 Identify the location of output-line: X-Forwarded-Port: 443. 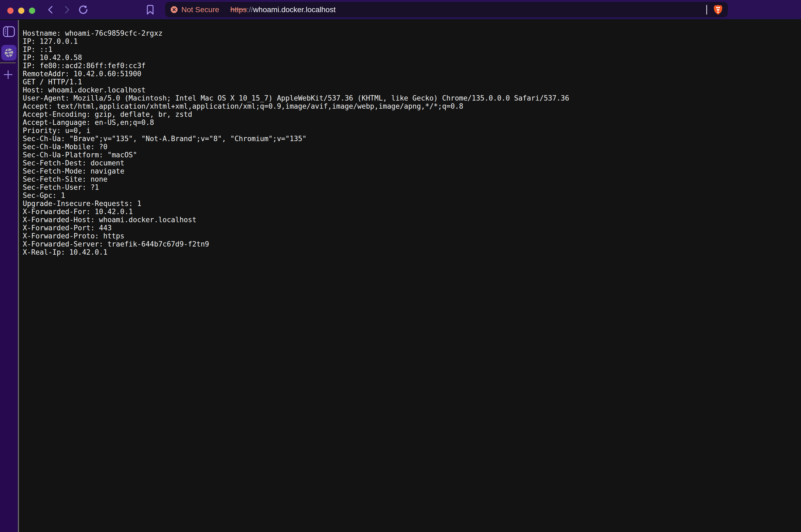
(412, 228).